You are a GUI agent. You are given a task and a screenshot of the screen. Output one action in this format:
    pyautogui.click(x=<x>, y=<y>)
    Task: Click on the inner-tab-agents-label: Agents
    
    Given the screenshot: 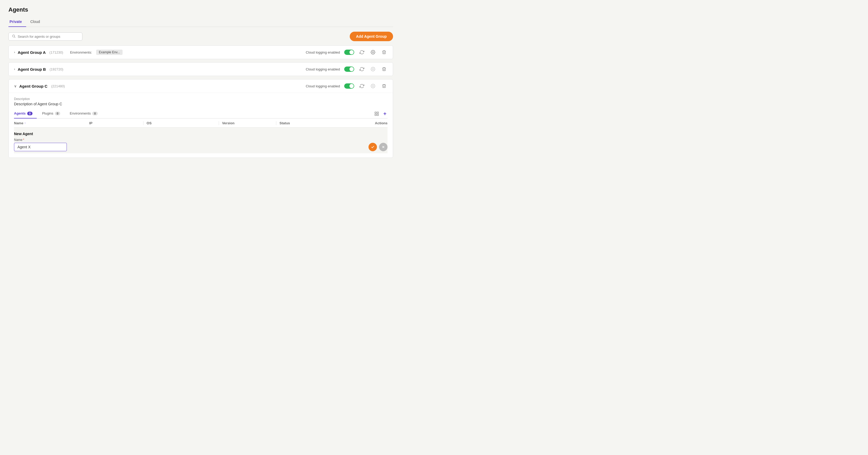 What is the action you would take?
    pyautogui.click(x=20, y=113)
    